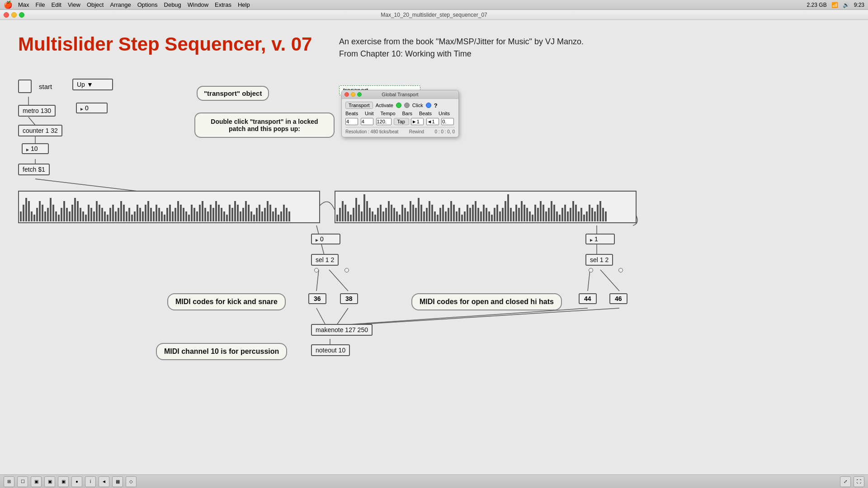  Describe the element at coordinates (169, 207) in the screenshot. I see `multislider-left` at that location.